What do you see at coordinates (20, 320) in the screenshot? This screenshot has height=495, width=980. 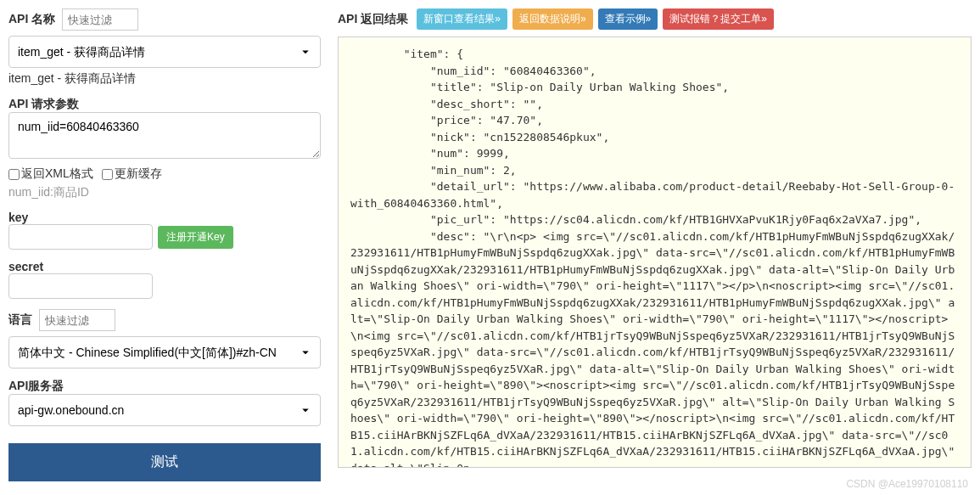 I see `lang-label: 语言` at bounding box center [20, 320].